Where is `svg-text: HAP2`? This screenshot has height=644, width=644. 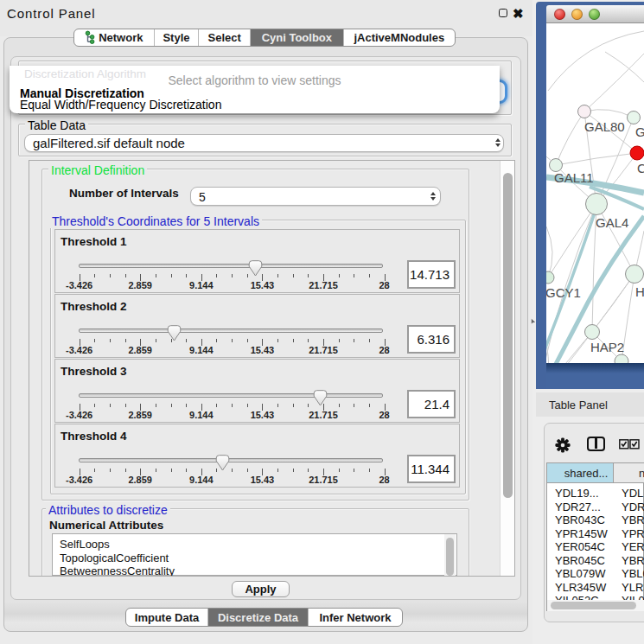 svg-text: HAP2 is located at coordinates (607, 348).